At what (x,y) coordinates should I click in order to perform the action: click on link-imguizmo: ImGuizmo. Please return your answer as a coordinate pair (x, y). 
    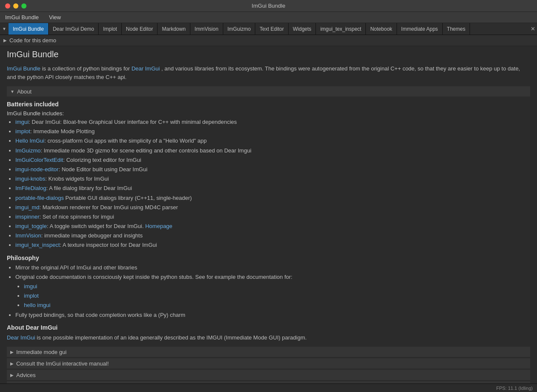
    Looking at the image, I should click on (28, 150).